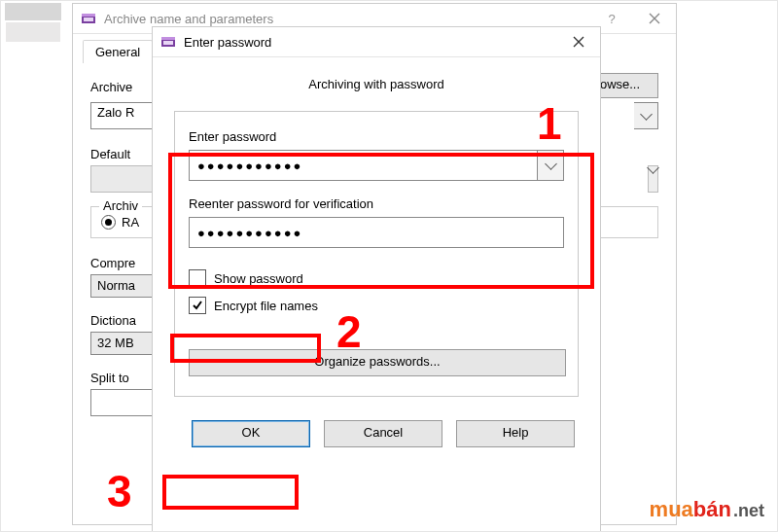  What do you see at coordinates (259, 278) in the screenshot?
I see `show-password-label: Show password` at bounding box center [259, 278].